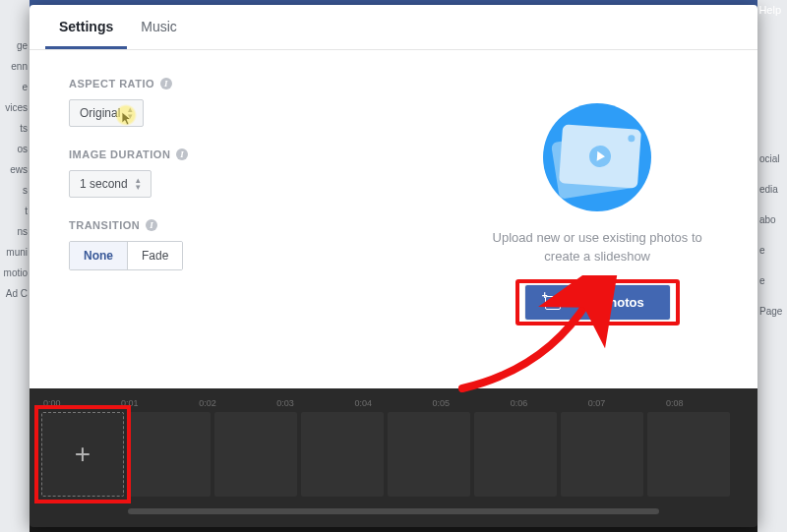  I want to click on tick: 0:07, so click(628, 403).